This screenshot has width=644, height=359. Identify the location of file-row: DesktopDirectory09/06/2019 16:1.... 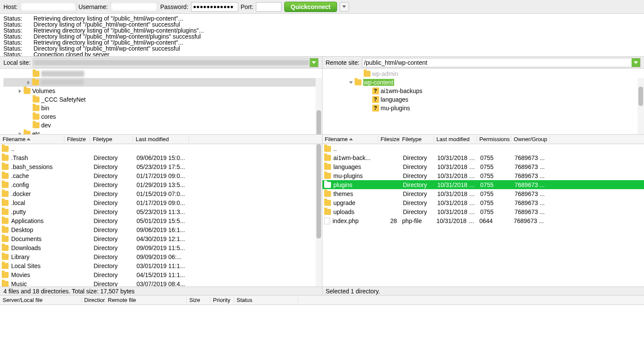
(161, 230).